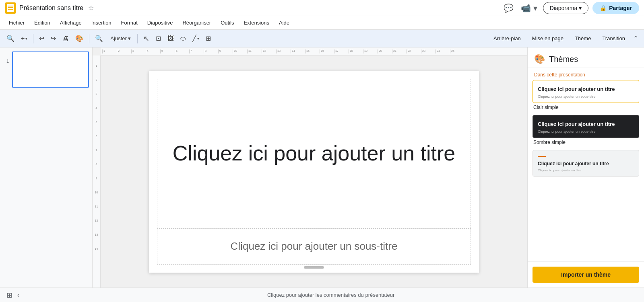 This screenshot has width=644, height=302. Describe the element at coordinates (586, 97) in the screenshot. I see `theme-clair-subtitle: Cliquez ici pour ajouter un sous-titre` at that location.